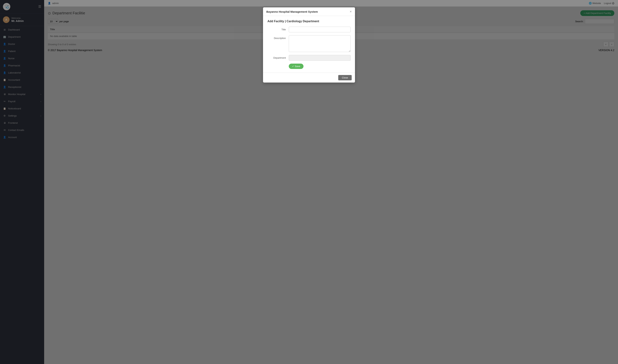  I want to click on modal-header: Bayanno Hospital Management System ×, so click(309, 12).